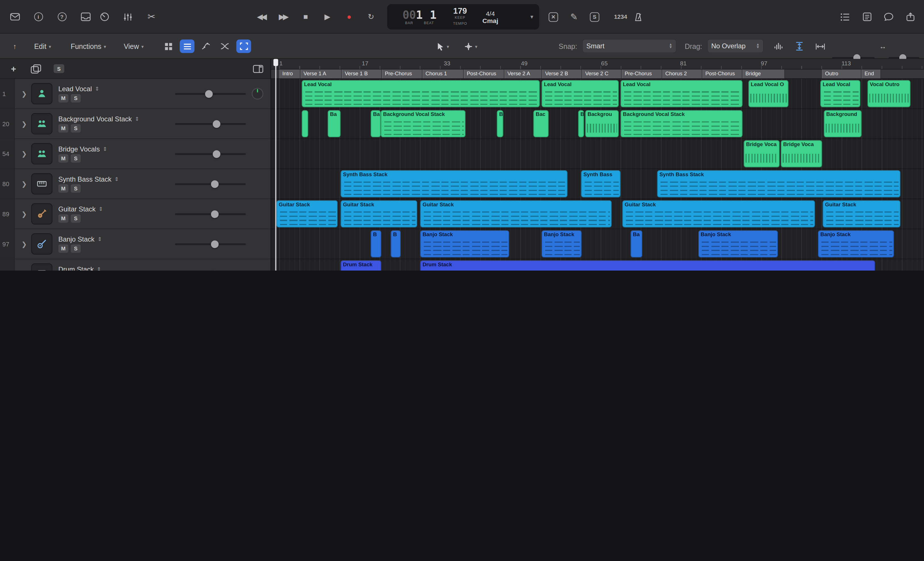 This screenshot has width=924, height=561. I want to click on track-name: Synth Bass Stack, so click(85, 179).